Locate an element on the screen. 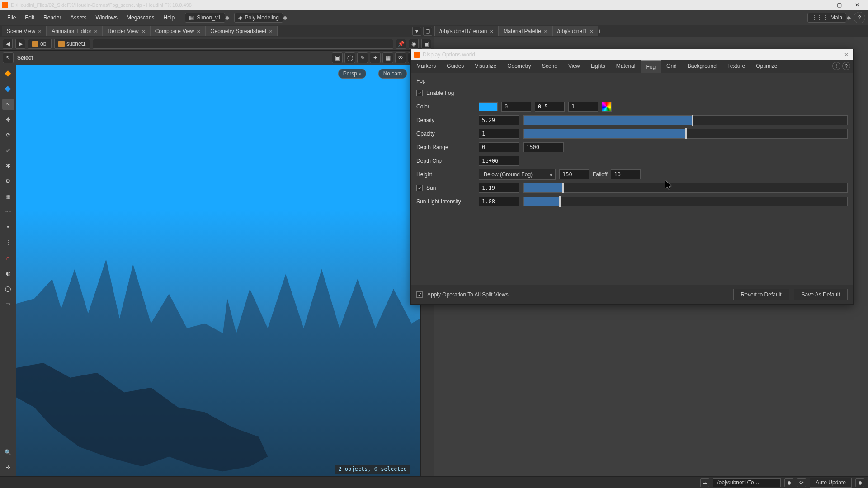  depth-range-min-field is located at coordinates (499, 147).